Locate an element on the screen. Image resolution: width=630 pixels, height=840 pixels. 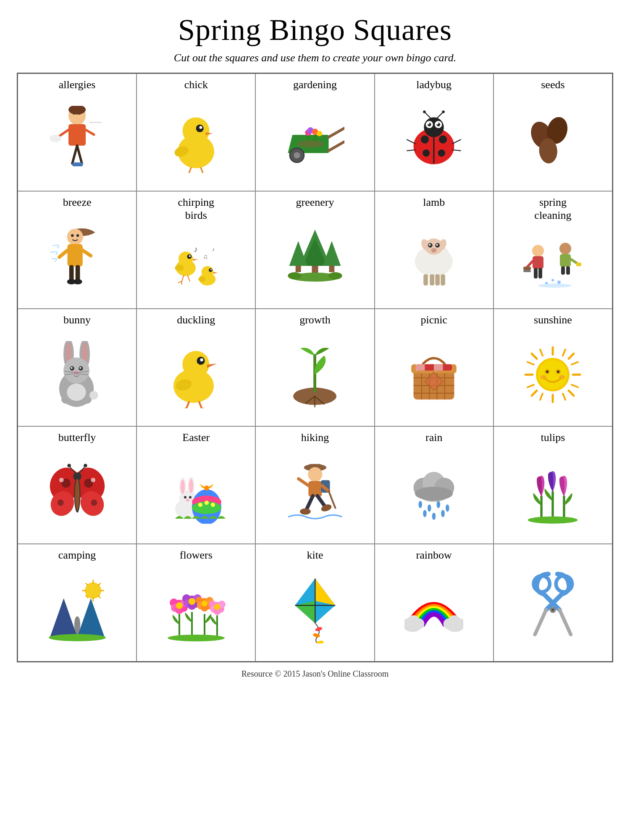
cell-kite: kite is located at coordinates (315, 603).